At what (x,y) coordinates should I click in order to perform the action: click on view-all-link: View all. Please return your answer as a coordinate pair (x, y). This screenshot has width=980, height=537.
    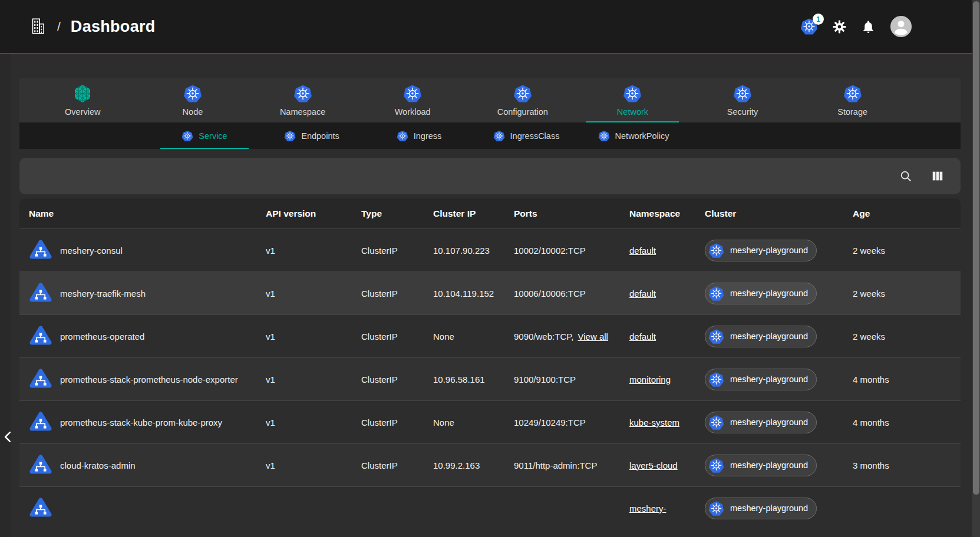
    Looking at the image, I should click on (593, 337).